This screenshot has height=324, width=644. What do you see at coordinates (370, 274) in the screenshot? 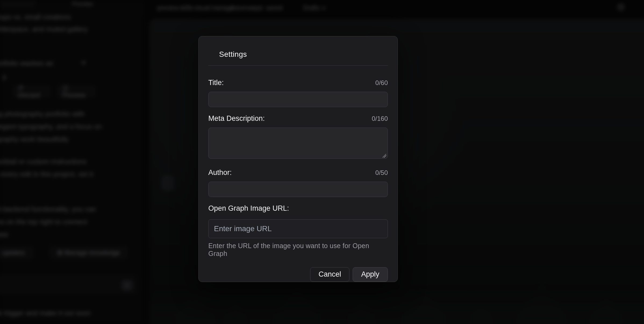
I see `apply-button: Apply` at bounding box center [370, 274].